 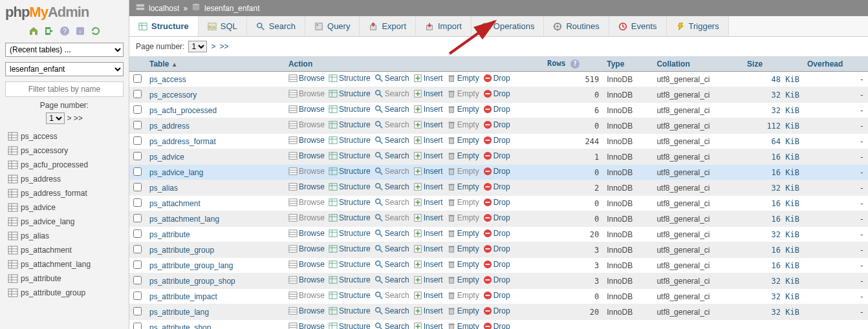 What do you see at coordinates (167, 157) in the screenshot?
I see `table-name: ps_advice` at bounding box center [167, 157].